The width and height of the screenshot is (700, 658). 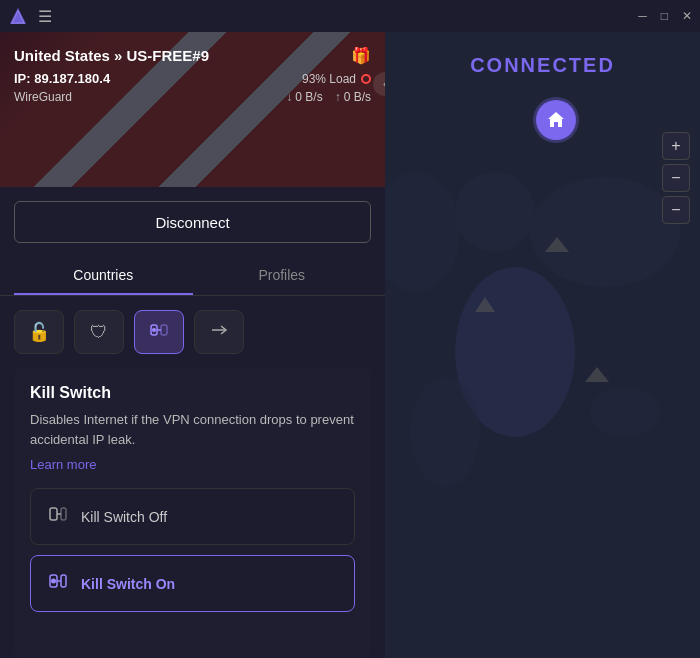 What do you see at coordinates (329, 79) in the screenshot?
I see `load-label: 93% Load` at bounding box center [329, 79].